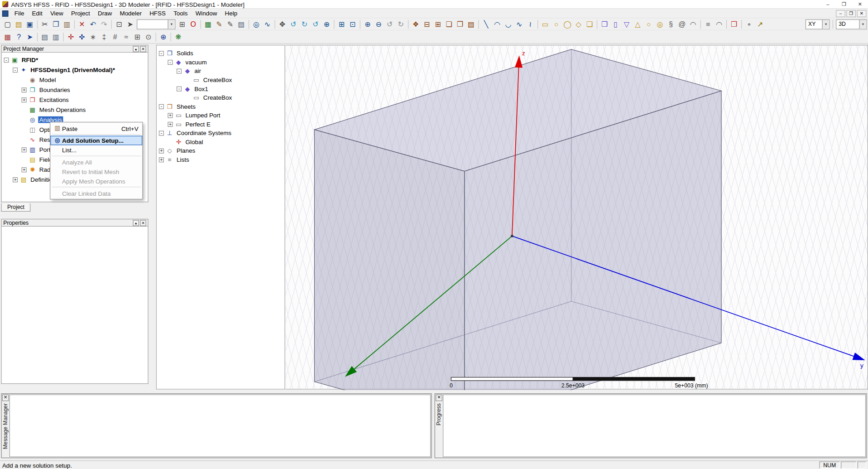  Describe the element at coordinates (627, 24) in the screenshot. I see `draw-polyhedron-icon: ▽` at that location.